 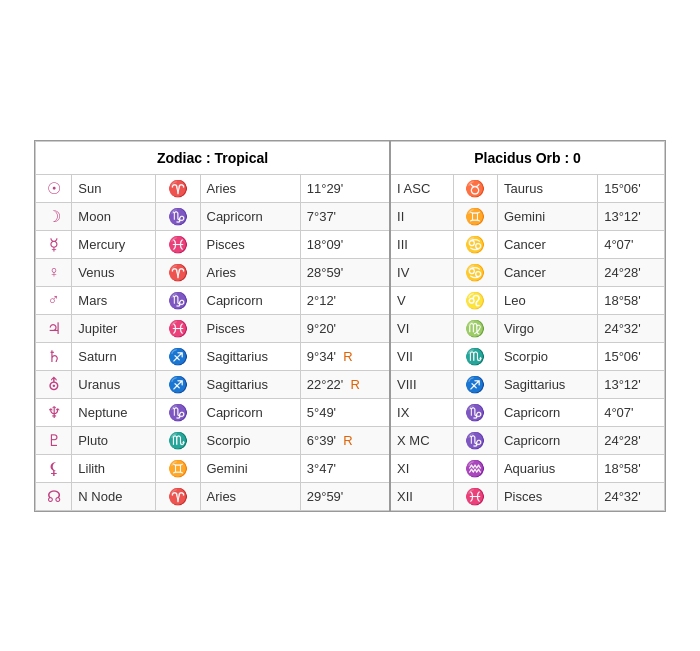 What do you see at coordinates (422, 384) in the screenshot?
I see `house-label: VIII` at bounding box center [422, 384].